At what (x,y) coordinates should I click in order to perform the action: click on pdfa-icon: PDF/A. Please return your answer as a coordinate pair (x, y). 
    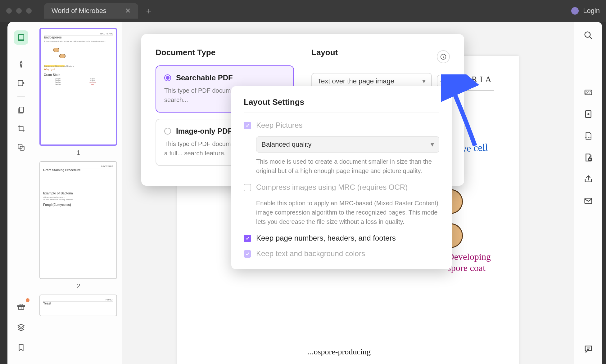
    Looking at the image, I should click on (588, 136).